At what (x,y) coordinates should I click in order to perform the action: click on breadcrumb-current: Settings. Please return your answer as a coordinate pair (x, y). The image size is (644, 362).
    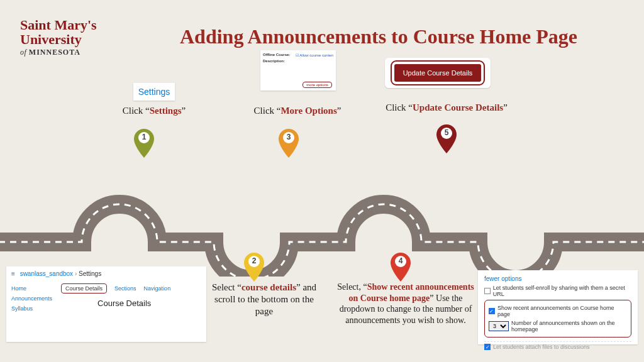
    Looking at the image, I should click on (90, 274).